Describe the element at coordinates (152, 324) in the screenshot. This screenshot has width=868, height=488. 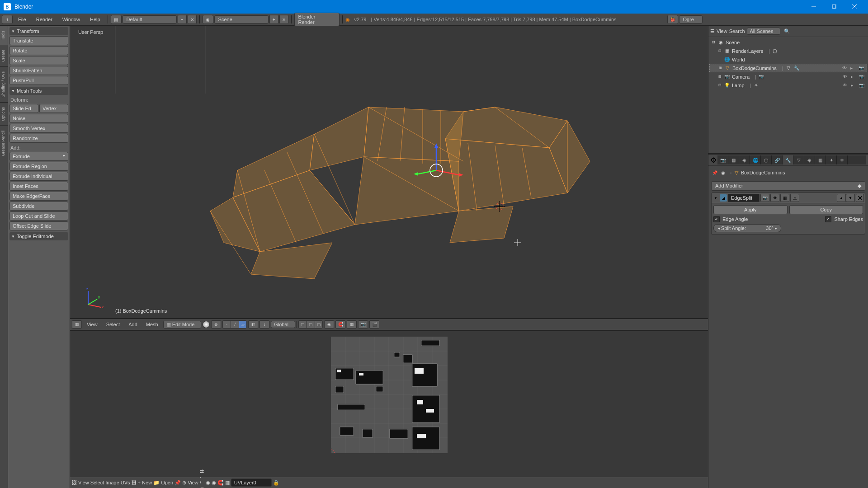
I see `vp-menu-mesh: Mesh` at that location.